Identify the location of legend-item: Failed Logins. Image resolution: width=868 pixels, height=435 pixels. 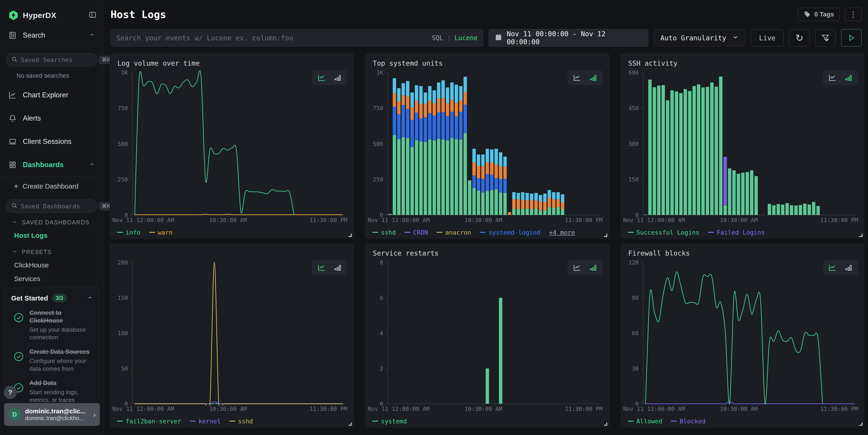
(737, 232).